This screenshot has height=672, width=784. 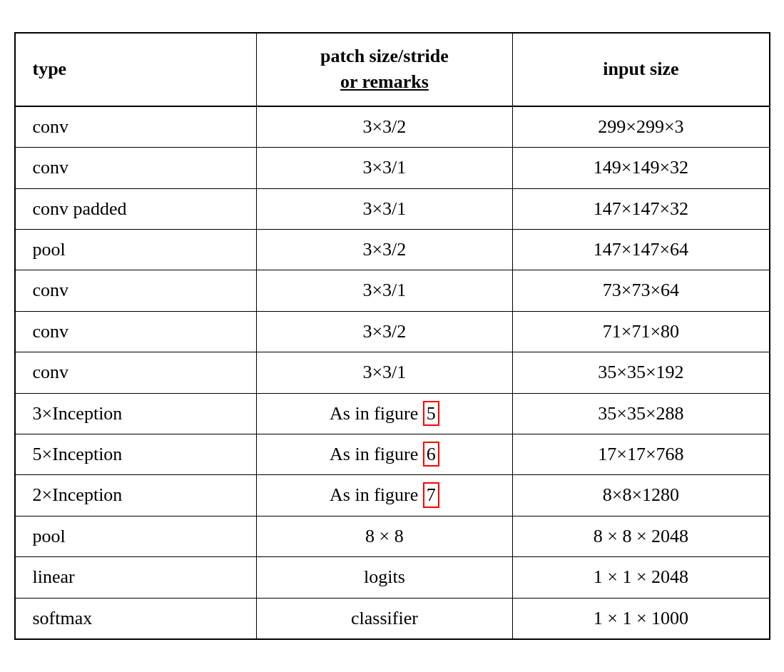 What do you see at coordinates (385, 618) in the screenshot?
I see `cell-patch: classifier` at bounding box center [385, 618].